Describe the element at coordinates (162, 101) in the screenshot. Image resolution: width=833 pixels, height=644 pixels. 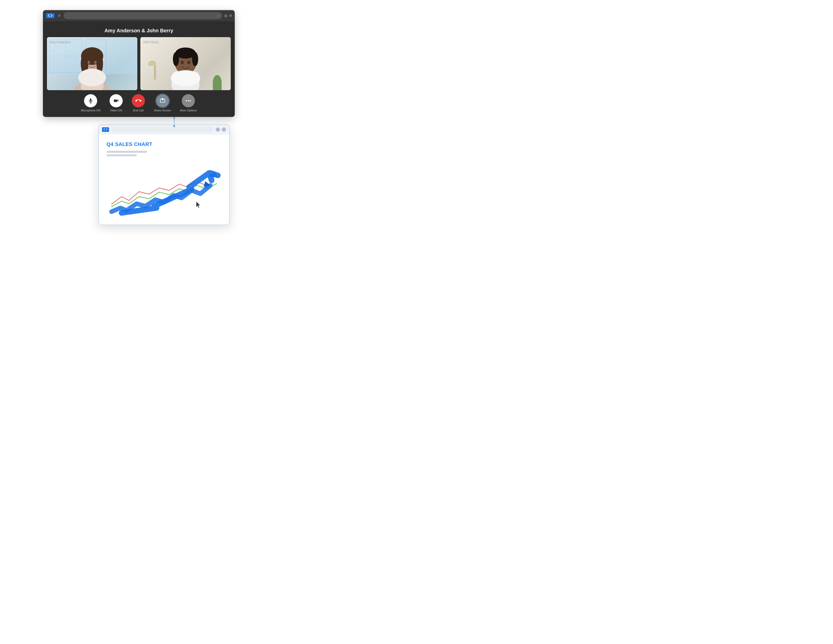
I see `share-screen-button` at that location.